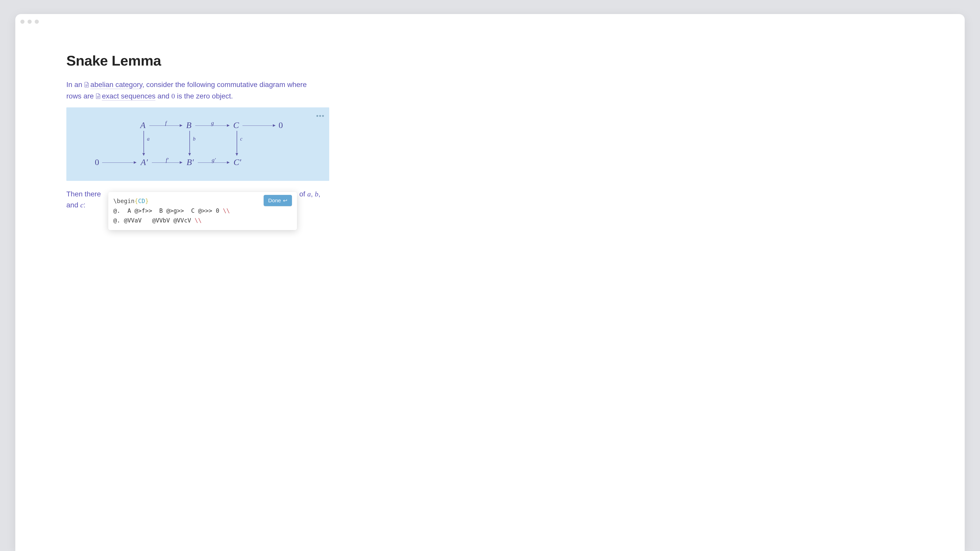  Describe the element at coordinates (164, 96) in the screenshot. I see `intro-text-mid2: and` at that location.